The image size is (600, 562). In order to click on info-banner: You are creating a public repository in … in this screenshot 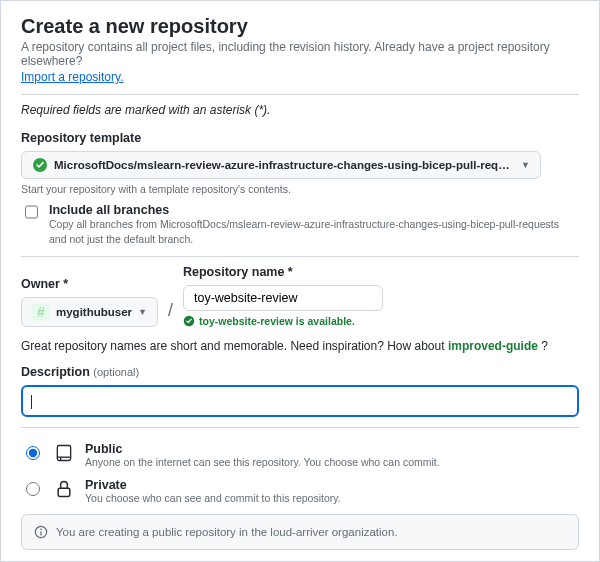, I will do `click(300, 532)`.